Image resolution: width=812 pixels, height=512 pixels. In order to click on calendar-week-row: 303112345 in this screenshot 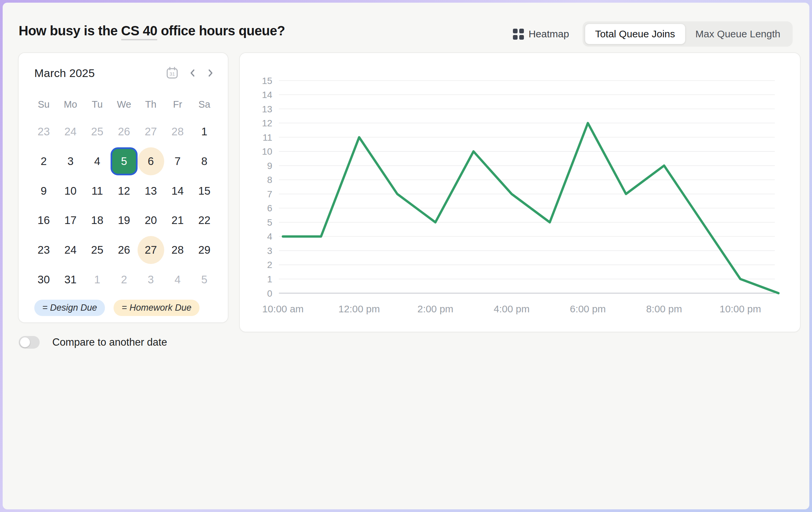, I will do `click(124, 279)`.